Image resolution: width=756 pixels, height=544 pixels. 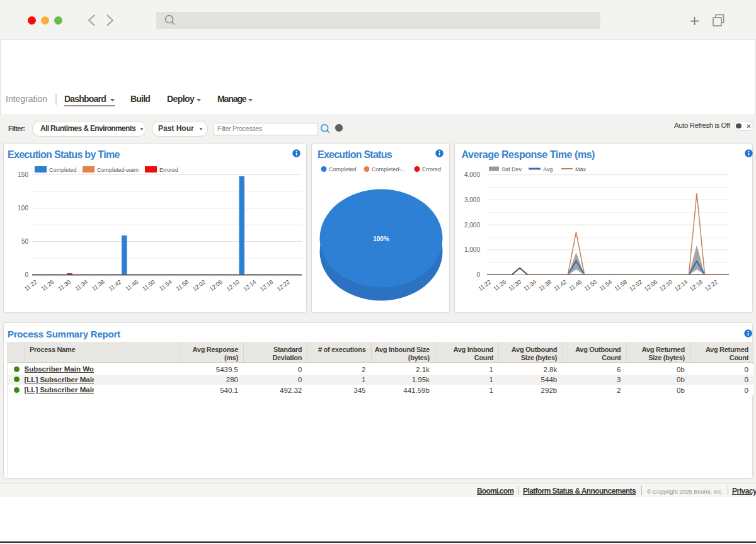 I want to click on svg-text: 100%, so click(x=381, y=239).